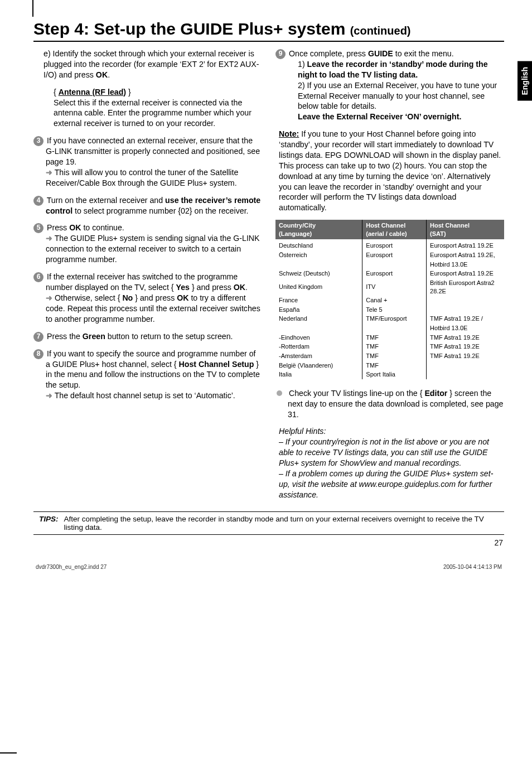  I want to click on step-9: 9 Once complete, press GUIDE to exit the…, so click(390, 85).